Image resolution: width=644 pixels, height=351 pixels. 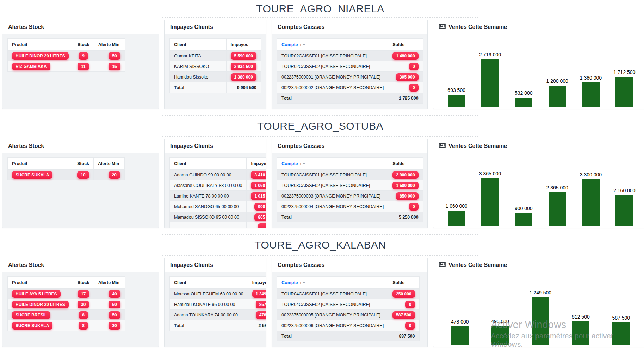 What do you see at coordinates (405, 175) in the screenshot?
I see `solde-cell: 2 900 000` at bounding box center [405, 175].